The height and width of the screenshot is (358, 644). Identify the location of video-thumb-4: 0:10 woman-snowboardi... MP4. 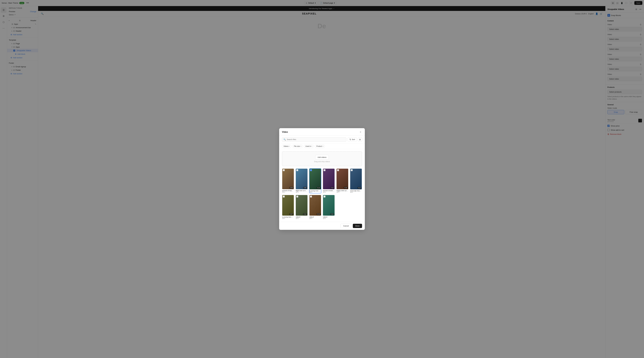
(329, 181).